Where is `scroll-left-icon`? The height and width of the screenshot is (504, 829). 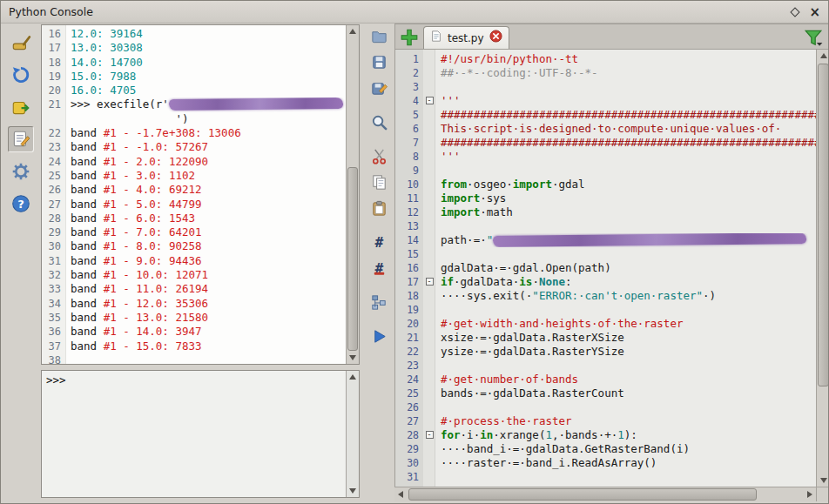 scroll-left-icon is located at coordinates (401, 494).